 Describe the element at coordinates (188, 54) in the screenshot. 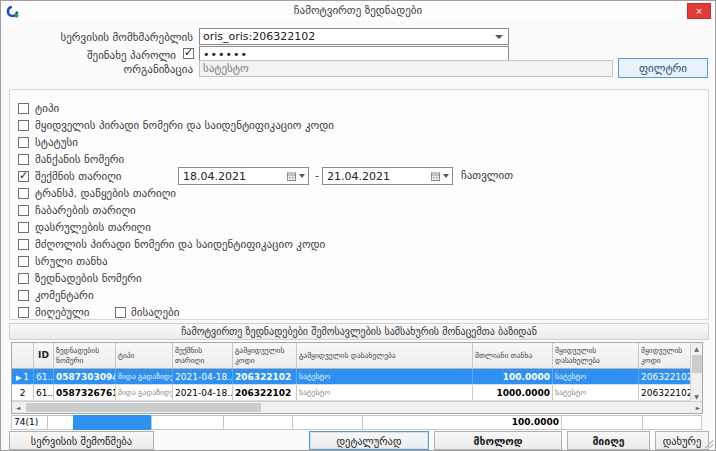

I see `save-password-checkbox: ✓` at that location.